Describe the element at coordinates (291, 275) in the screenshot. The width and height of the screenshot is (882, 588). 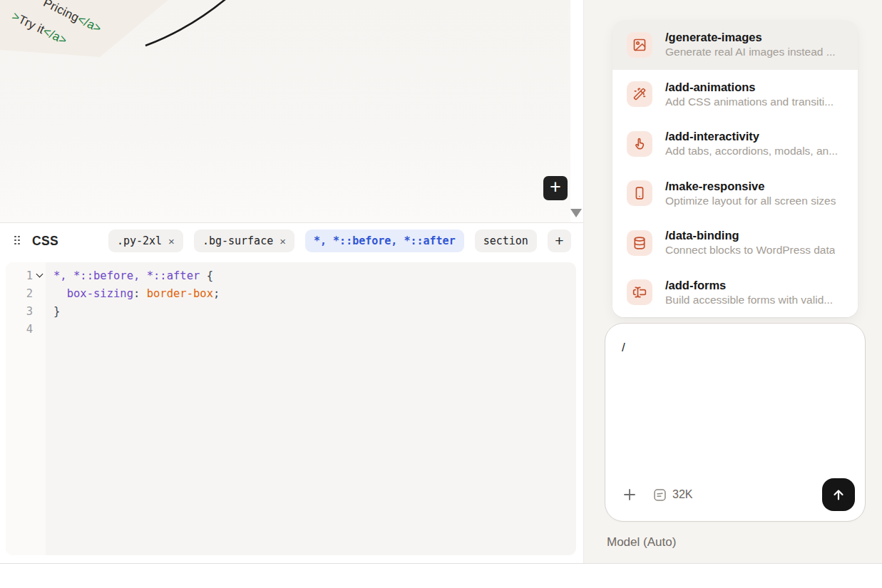
I see `code-line: 1 *, *::before, *::after {` at that location.